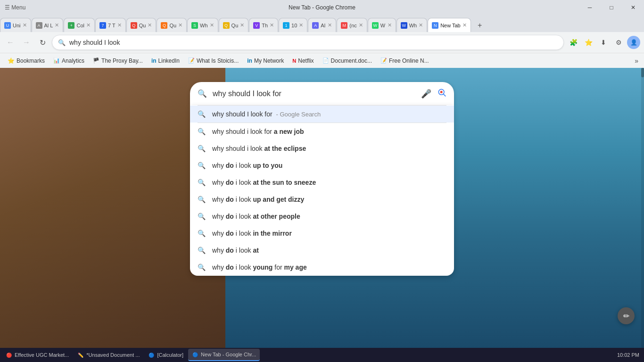 Image resolution: width=644 pixels, height=362 pixels. What do you see at coordinates (626, 316) in the screenshot?
I see `edit-fab-button: ✏` at bounding box center [626, 316].